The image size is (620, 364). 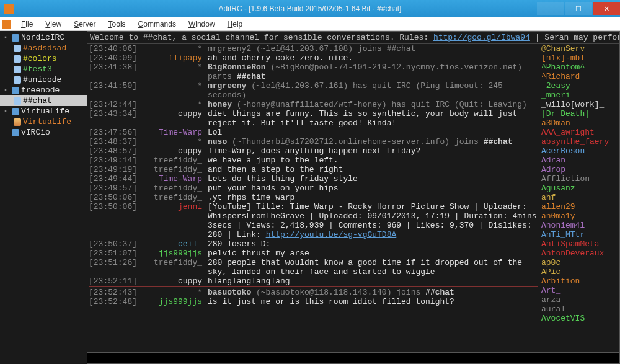 I want to click on chat-nick: jenni, so click(x=172, y=207).